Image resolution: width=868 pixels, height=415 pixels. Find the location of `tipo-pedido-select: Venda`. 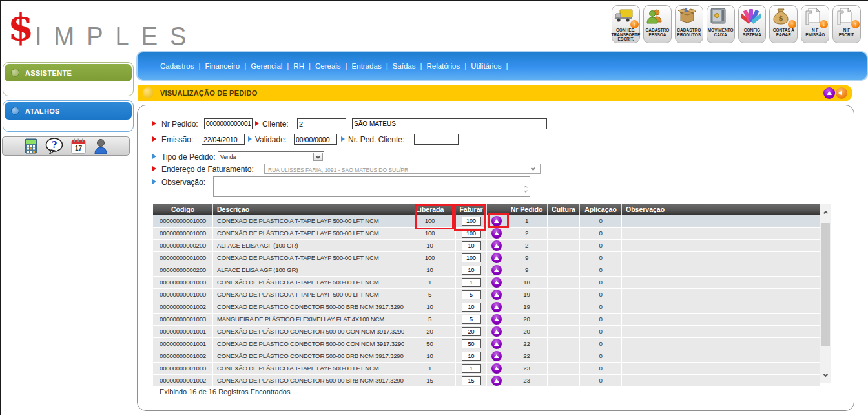

tipo-pedido-select: Venda is located at coordinates (271, 156).